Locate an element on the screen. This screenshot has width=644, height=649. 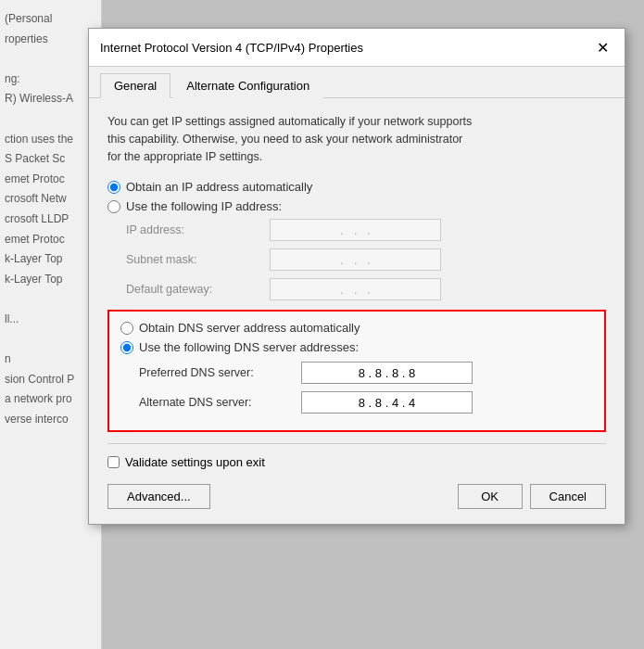
title-bar: Internet Protocol Version 4 (TCP/IPv4) P… is located at coordinates (357, 48).